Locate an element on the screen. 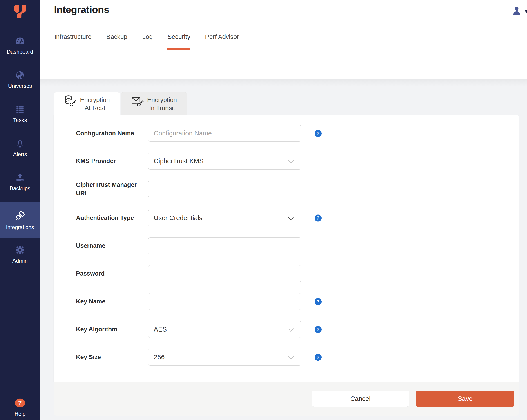 This screenshot has width=527, height=420. username-label: Username is located at coordinates (110, 246).